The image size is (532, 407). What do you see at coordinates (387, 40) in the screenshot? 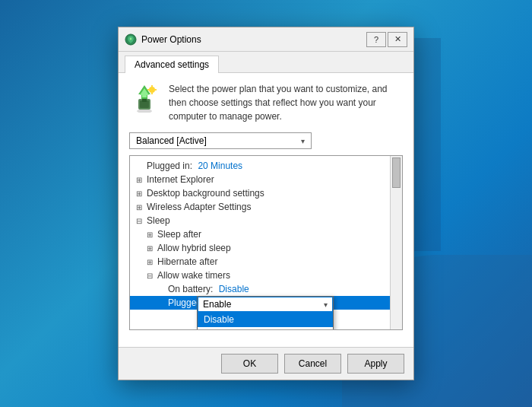
I see `title-bar-controls: ? ✕` at bounding box center [387, 40].